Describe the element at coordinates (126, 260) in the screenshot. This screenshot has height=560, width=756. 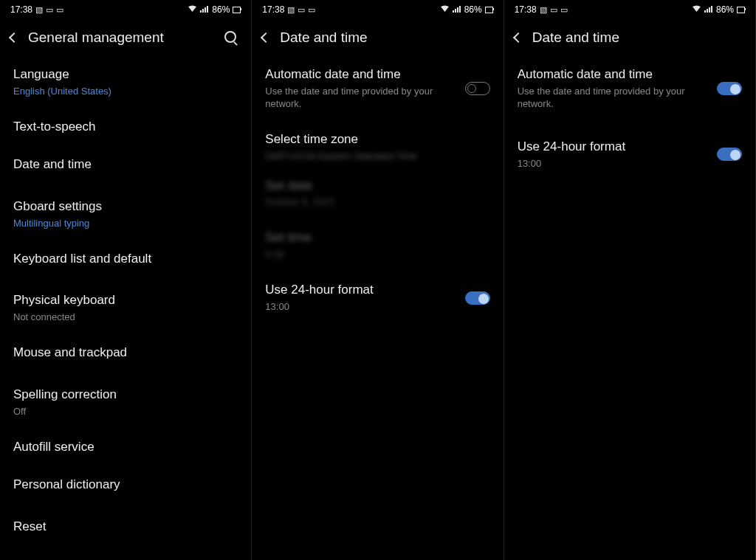
I see `item-keyboard-list: Keyboard list and default` at that location.